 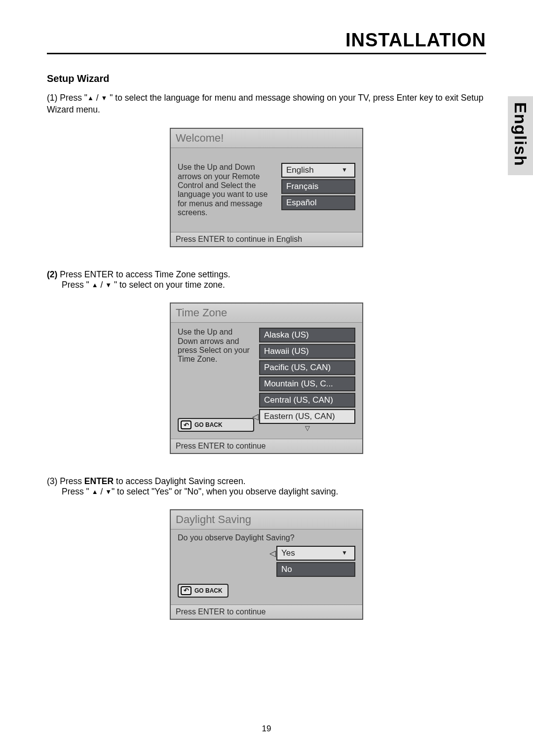 I want to click on daylight-option-yes: Yes ▼, so click(x=316, y=553).